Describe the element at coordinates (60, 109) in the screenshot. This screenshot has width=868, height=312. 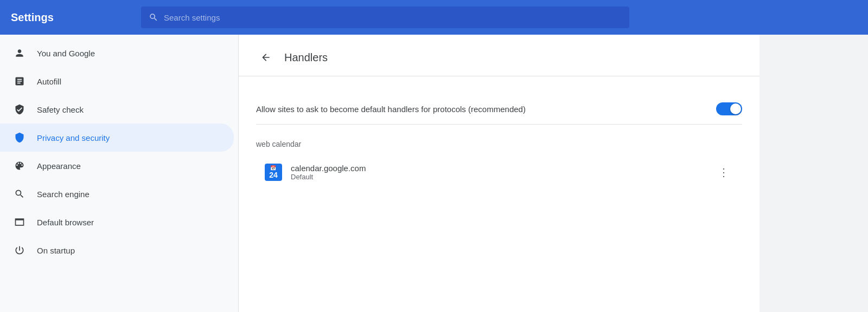
I see `sidebar-label-safety-check: Safety check` at that location.